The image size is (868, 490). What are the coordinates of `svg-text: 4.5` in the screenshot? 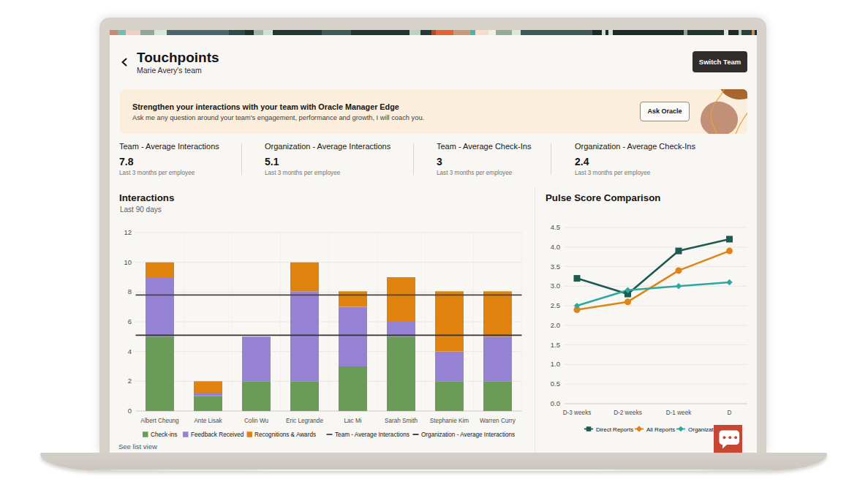 It's located at (556, 227).